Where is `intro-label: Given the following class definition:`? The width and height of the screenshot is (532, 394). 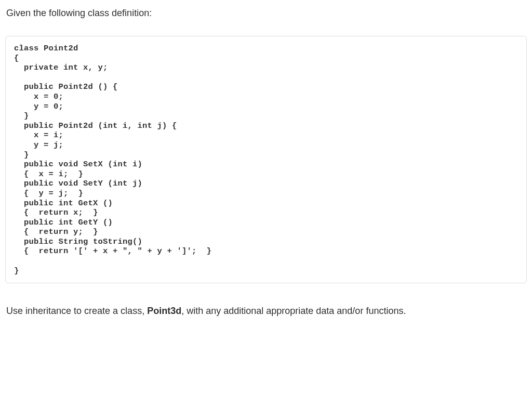
intro-label: Given the following class definition: is located at coordinates (79, 13).